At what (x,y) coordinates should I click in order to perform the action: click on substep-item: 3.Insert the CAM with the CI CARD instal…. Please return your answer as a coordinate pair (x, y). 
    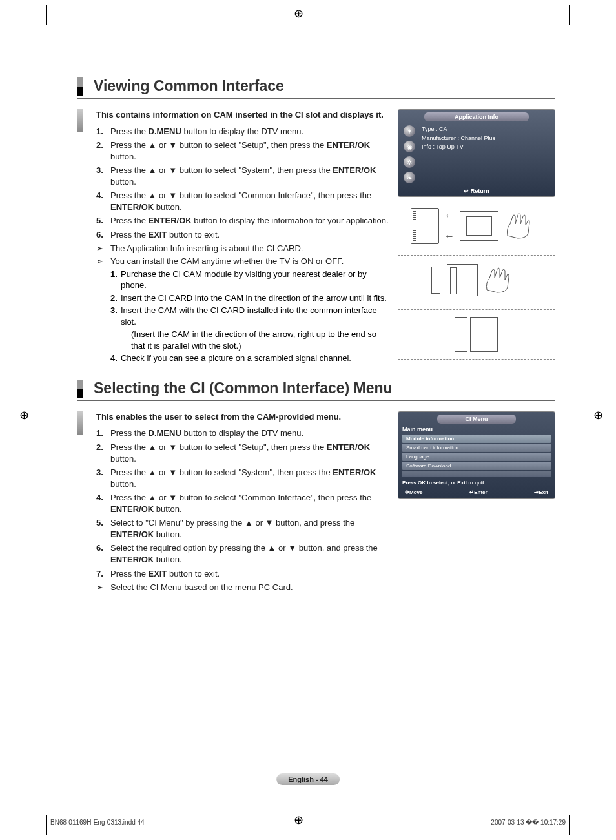
    Looking at the image, I should click on (251, 316).